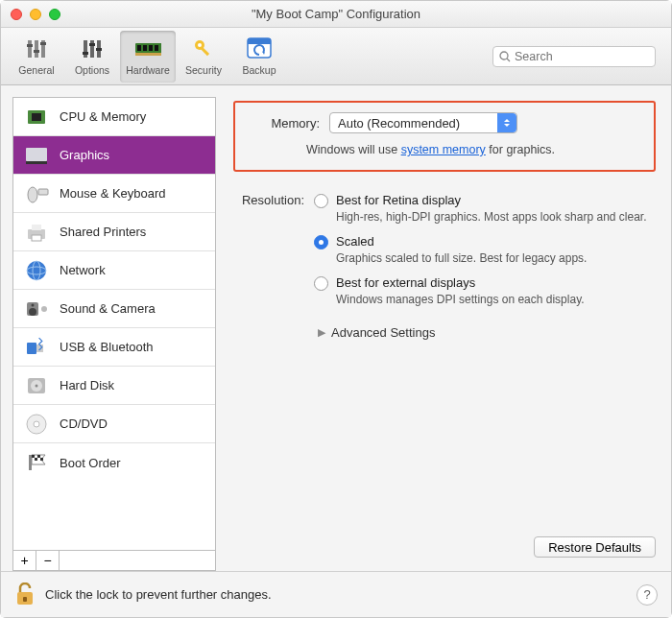 The width and height of the screenshot is (672, 618). Describe the element at coordinates (336, 594) in the screenshot. I see `footer: Click the lock to prevent further change…` at that location.